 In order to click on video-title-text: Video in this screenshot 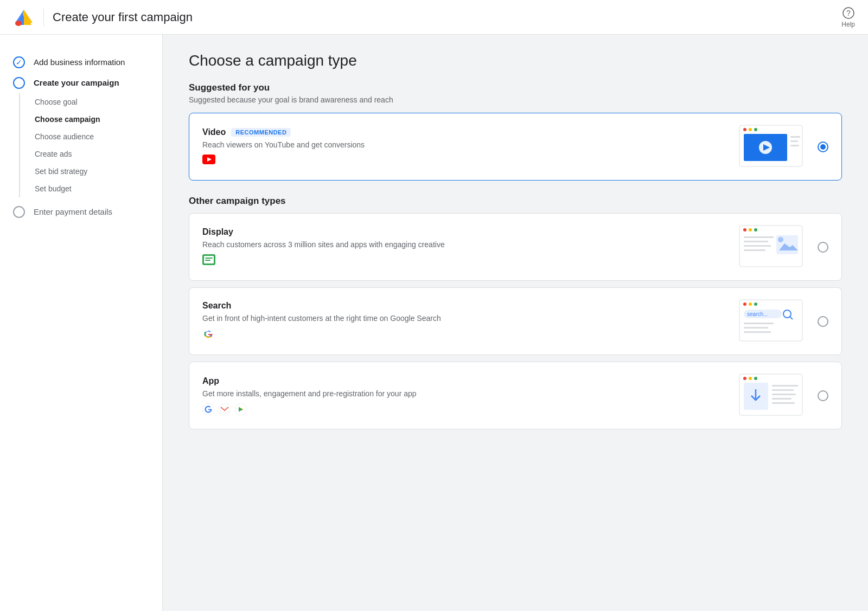, I will do `click(214, 132)`.